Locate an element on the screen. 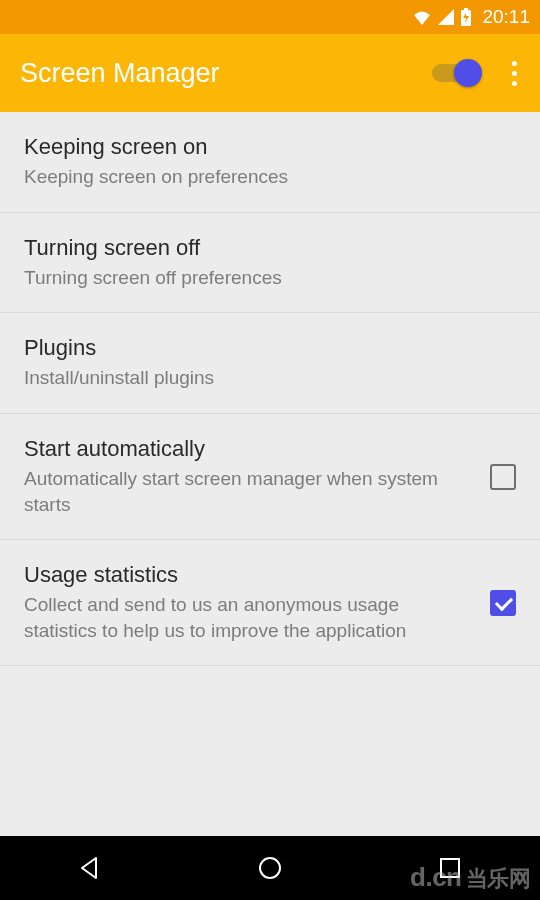  status-time: 20:11 is located at coordinates (506, 17).